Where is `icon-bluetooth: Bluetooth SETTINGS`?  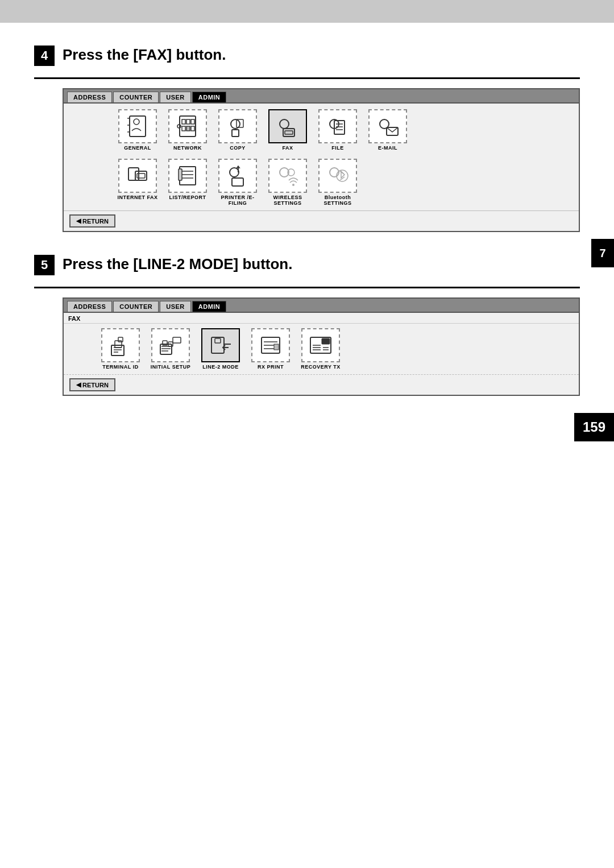 icon-bluetooth: Bluetooth SETTINGS is located at coordinates (338, 182).